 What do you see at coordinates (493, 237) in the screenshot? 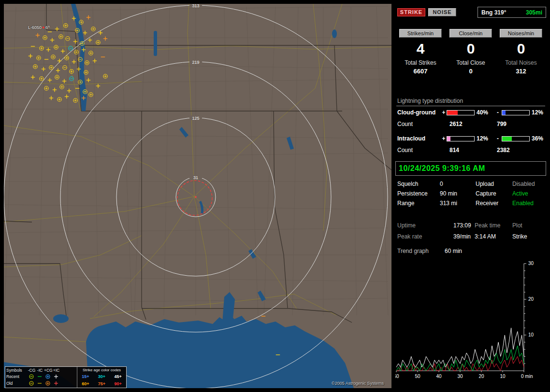
I see `peak-time-value: 3:14 AM` at bounding box center [493, 237].